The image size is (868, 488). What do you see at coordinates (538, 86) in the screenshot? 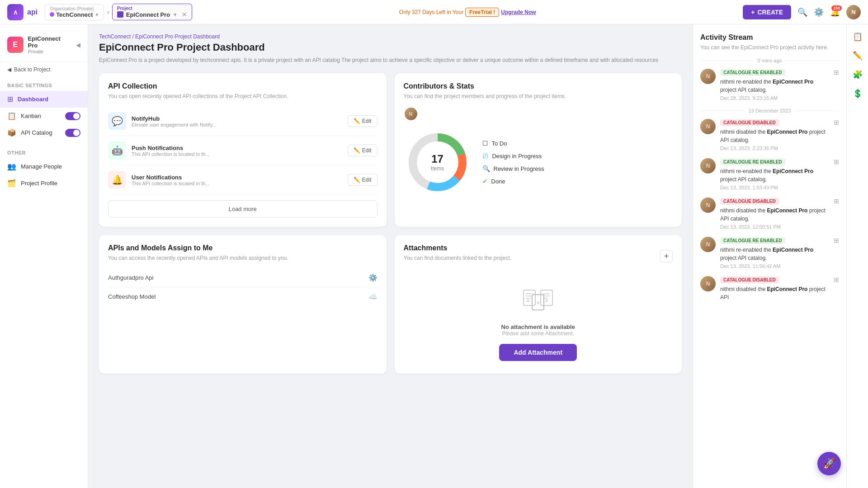
I see `contributors-title: Contributors & Stats` at bounding box center [538, 86].